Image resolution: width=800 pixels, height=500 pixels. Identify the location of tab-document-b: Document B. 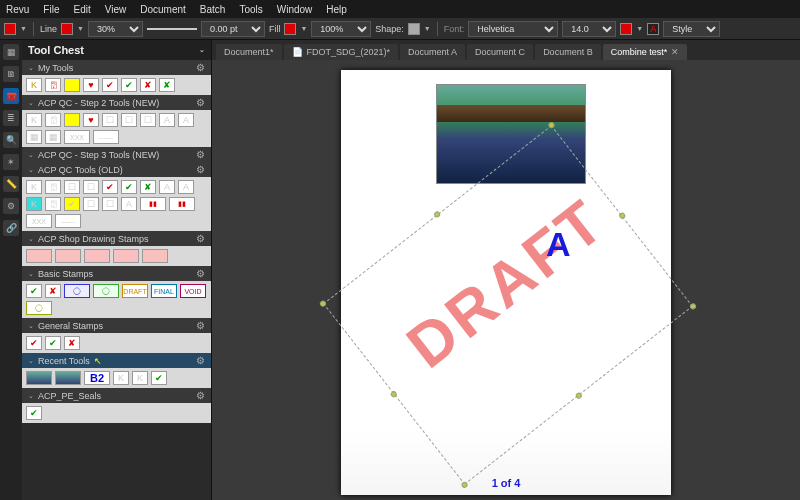
(568, 52).